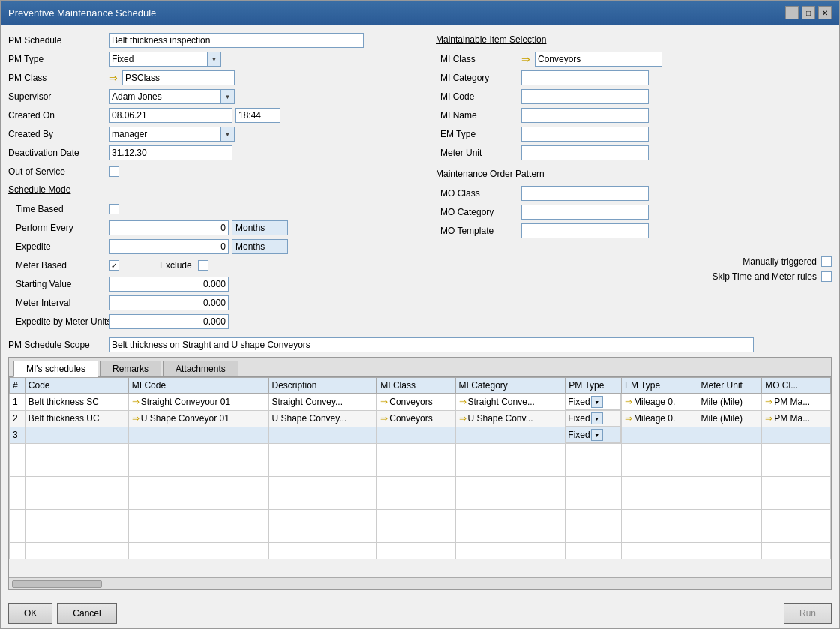 This screenshot has height=629, width=840. I want to click on time-based-label: Time Based, so click(57, 209).